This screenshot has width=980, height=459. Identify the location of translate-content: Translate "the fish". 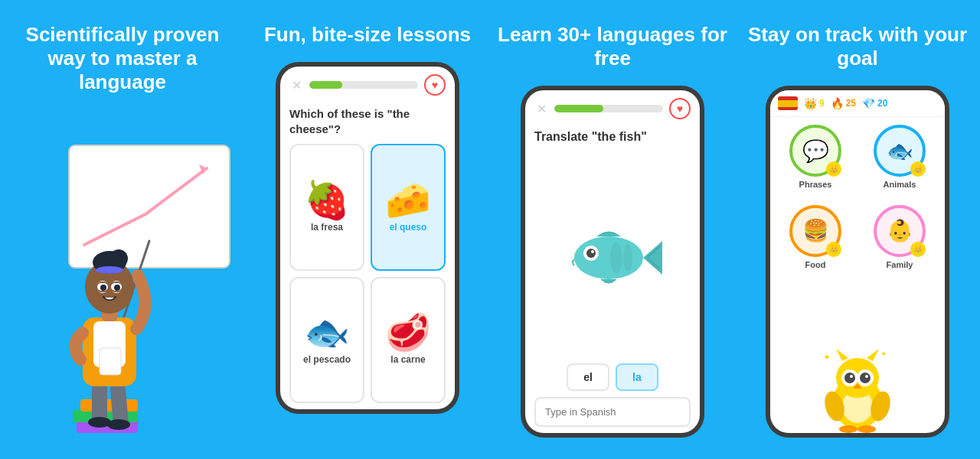
(612, 278).